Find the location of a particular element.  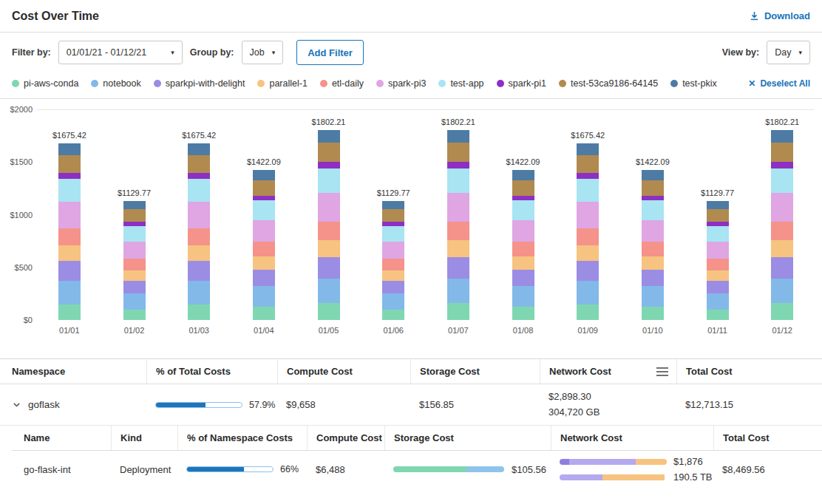

legend-item-notebook: notebook is located at coordinates (115, 84).